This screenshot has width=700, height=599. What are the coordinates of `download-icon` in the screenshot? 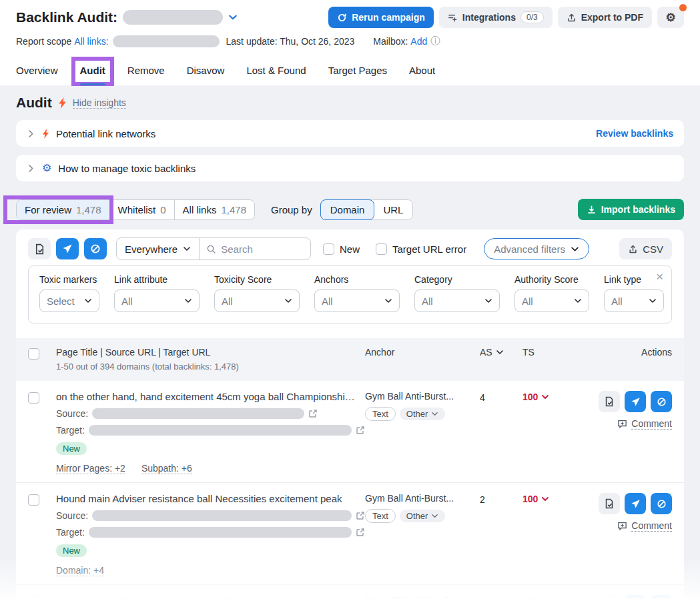 It's located at (591, 209).